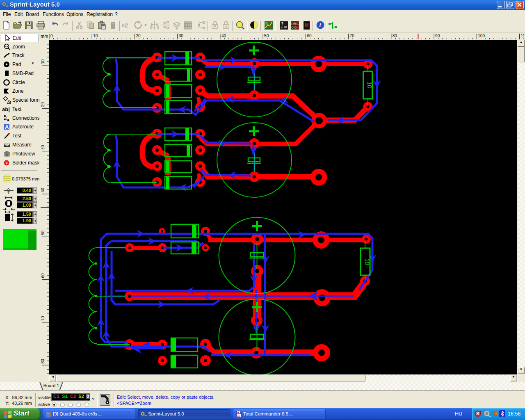 This screenshot has height=420, width=525. What do you see at coordinates (438, 36) in the screenshot?
I see `svg-text: 90` at bounding box center [438, 36].